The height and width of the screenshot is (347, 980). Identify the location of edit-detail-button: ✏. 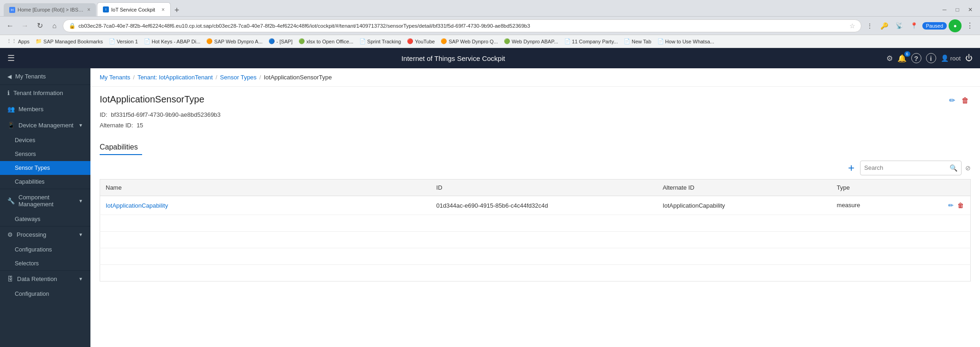
(952, 101).